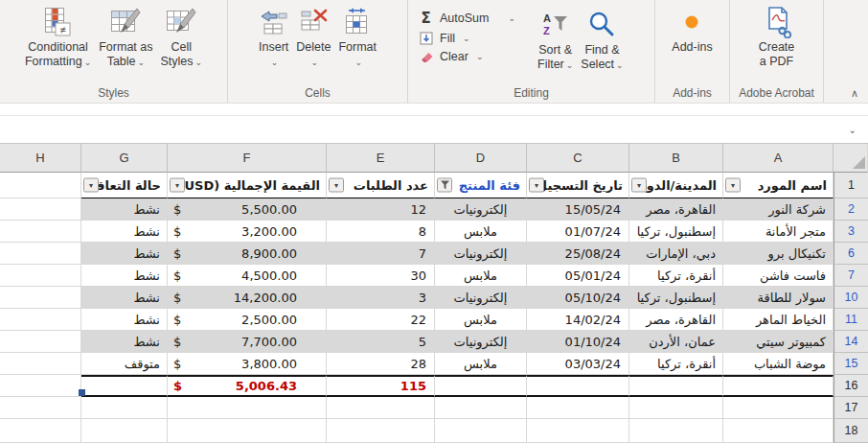  Describe the element at coordinates (177, 186) in the screenshot. I see `filter-dropdown-button-F: ▾` at that location.